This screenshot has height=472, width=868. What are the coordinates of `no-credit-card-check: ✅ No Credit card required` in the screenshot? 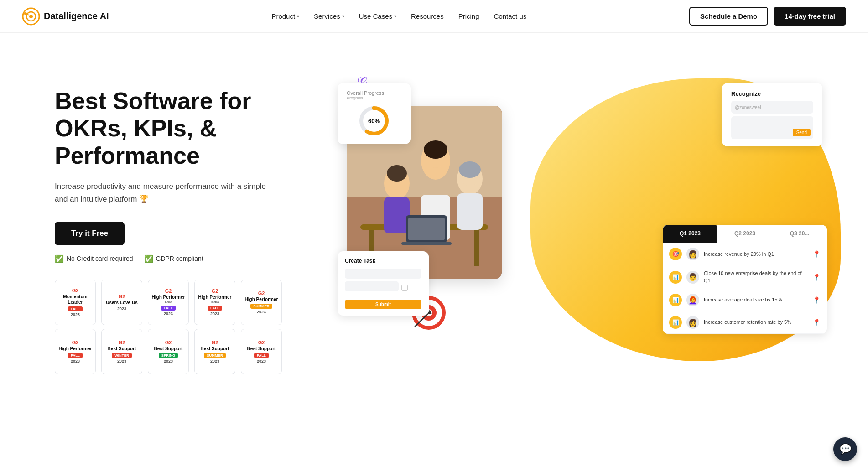 It's located at (94, 259).